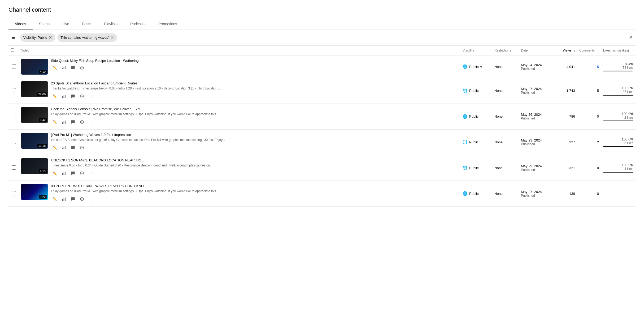 The height and width of the screenshot is (326, 644). What do you see at coordinates (12, 50) in the screenshot?
I see `select-all-checkbox` at bounding box center [12, 50].